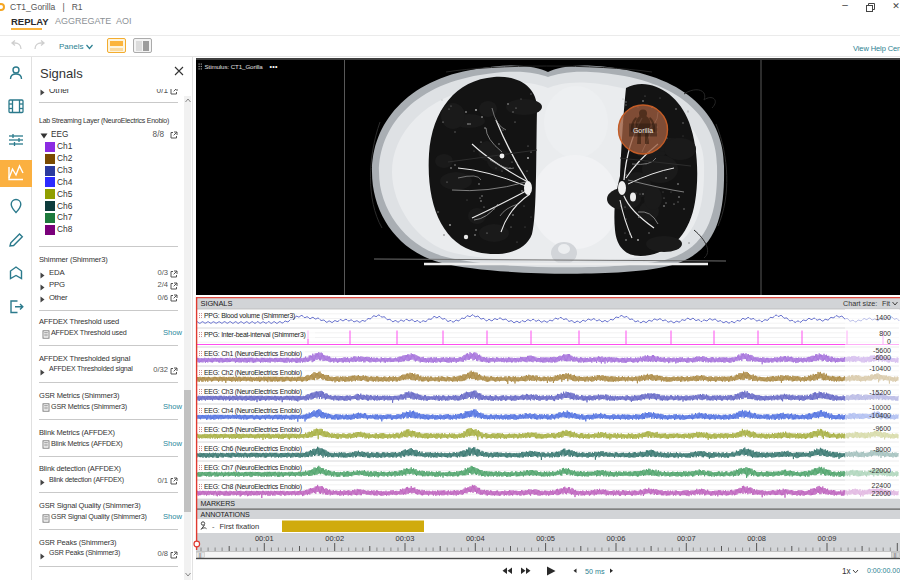 Image resolution: width=900 pixels, height=580 pixels. Describe the element at coordinates (334, 538) in the screenshot. I see `svg-text: 00:02` at that location.